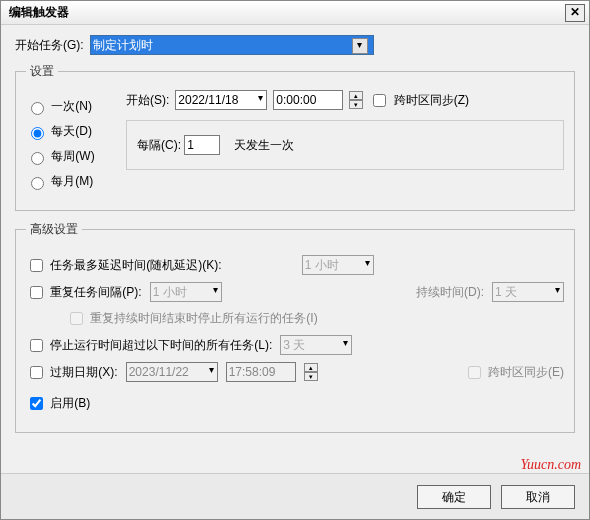 The image size is (590, 520). I want to click on delay-checkbox: 任务最多延迟时间(随机延迟)(K):, so click(124, 266).